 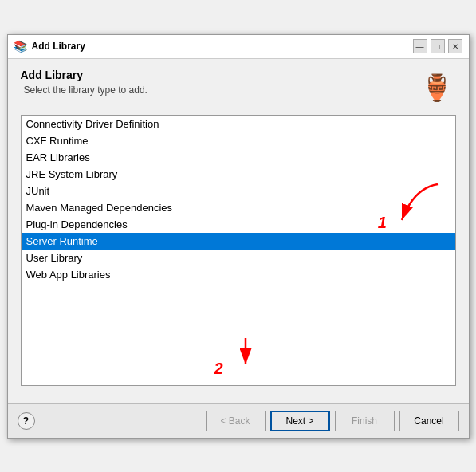 I want to click on window-icon: 📚, so click(x=21, y=46).